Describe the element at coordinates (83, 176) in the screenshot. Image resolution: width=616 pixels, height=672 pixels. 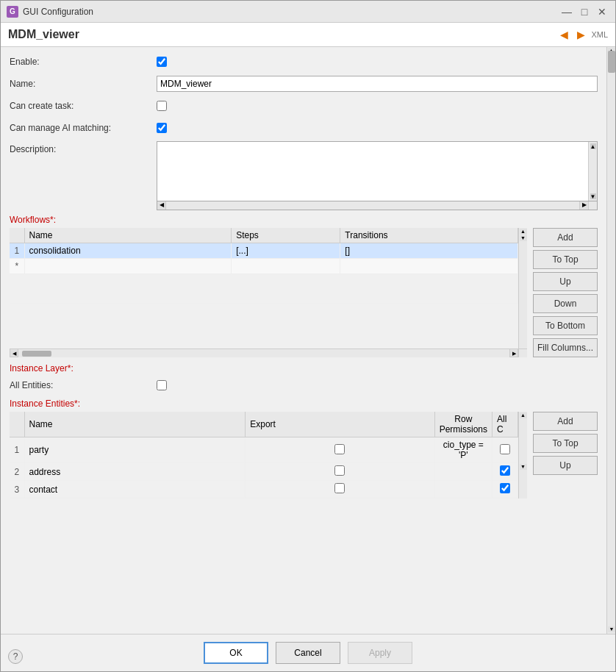
I see `description-label: Description:` at that location.